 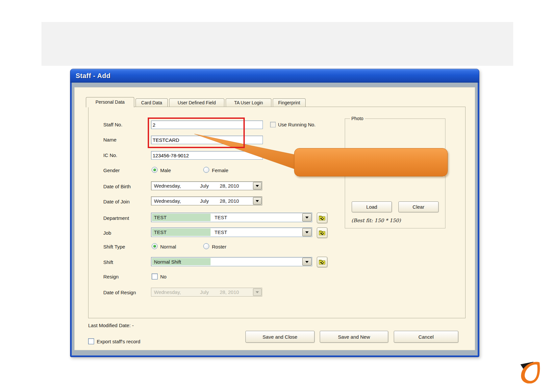 What do you see at coordinates (249, 103) in the screenshot?
I see `tab-ta-user-login: TA User Login` at bounding box center [249, 103].